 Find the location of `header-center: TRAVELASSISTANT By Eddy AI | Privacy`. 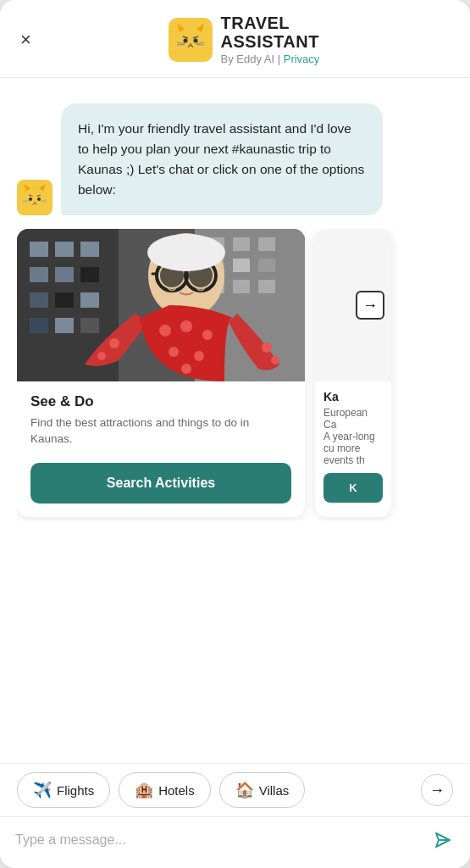

header-center: TRAVELASSISTANT By Eddy AI | Privacy is located at coordinates (244, 39).